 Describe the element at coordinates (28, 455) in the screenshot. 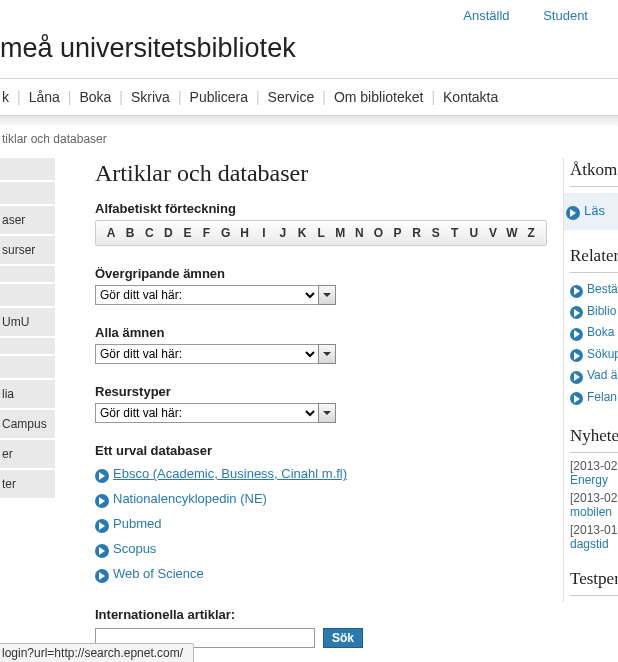

I see `sidebar-item: er` at that location.